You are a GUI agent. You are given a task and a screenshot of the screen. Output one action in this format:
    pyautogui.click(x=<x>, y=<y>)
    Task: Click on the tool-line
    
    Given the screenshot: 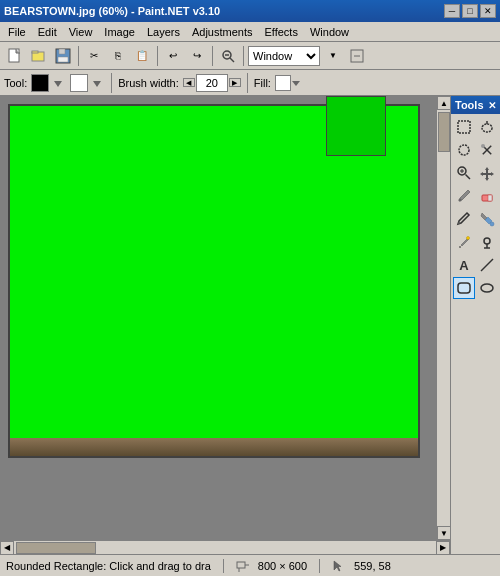 What is the action you would take?
    pyautogui.click(x=487, y=265)
    